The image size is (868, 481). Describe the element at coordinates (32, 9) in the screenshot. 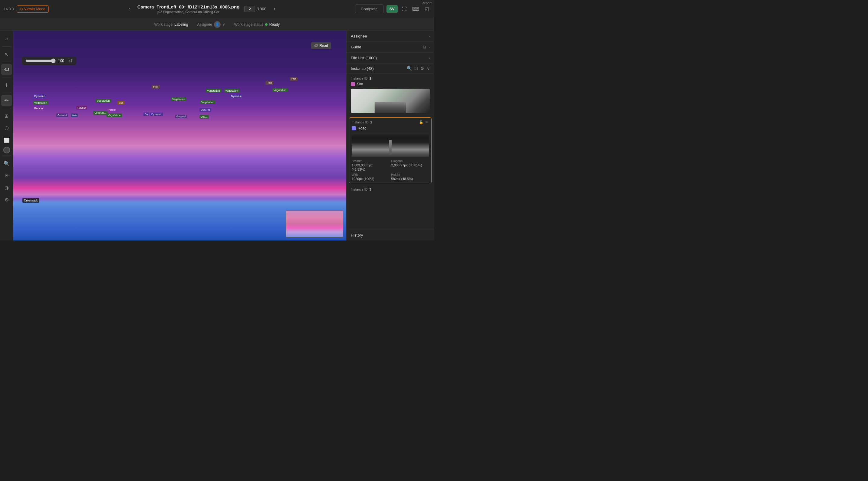

I see `viewer-mode-button: ⊙ Viewer Mode` at that location.